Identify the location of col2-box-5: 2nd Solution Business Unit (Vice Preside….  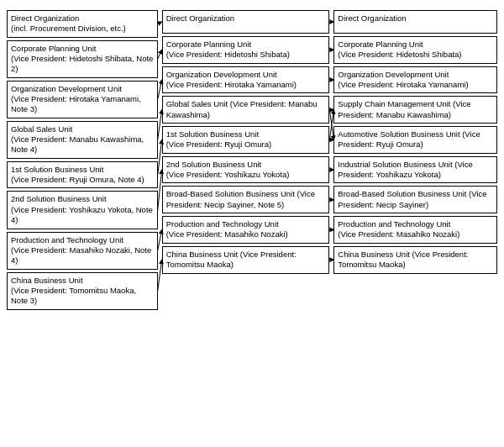
(246, 170).